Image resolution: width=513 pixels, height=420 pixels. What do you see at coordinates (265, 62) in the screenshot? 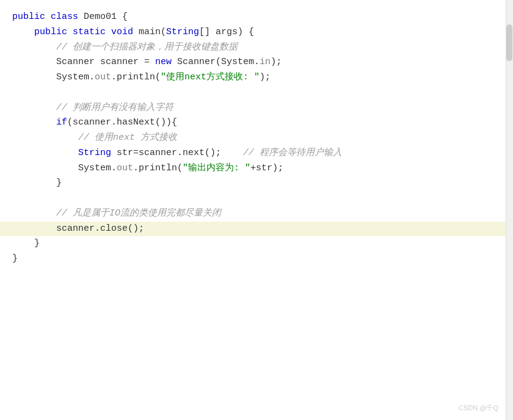
I see `token: in` at bounding box center [265, 62].